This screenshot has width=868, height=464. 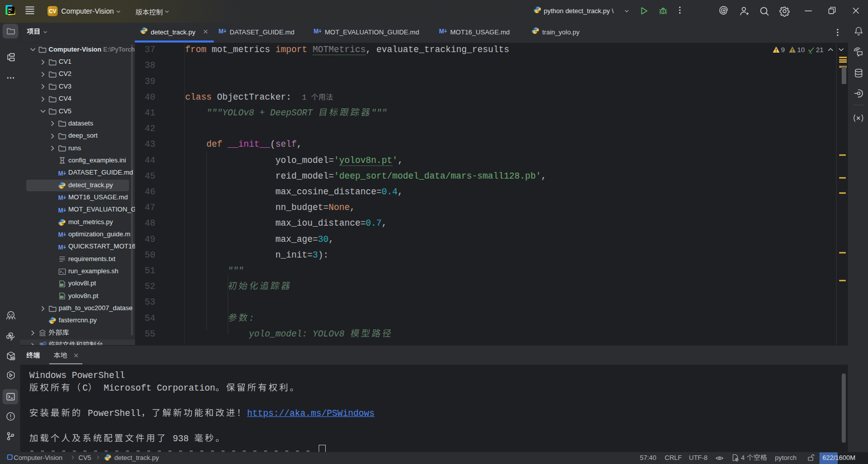 What do you see at coordinates (10, 9) in the screenshot?
I see `svg-text: PC` at bounding box center [10, 9].